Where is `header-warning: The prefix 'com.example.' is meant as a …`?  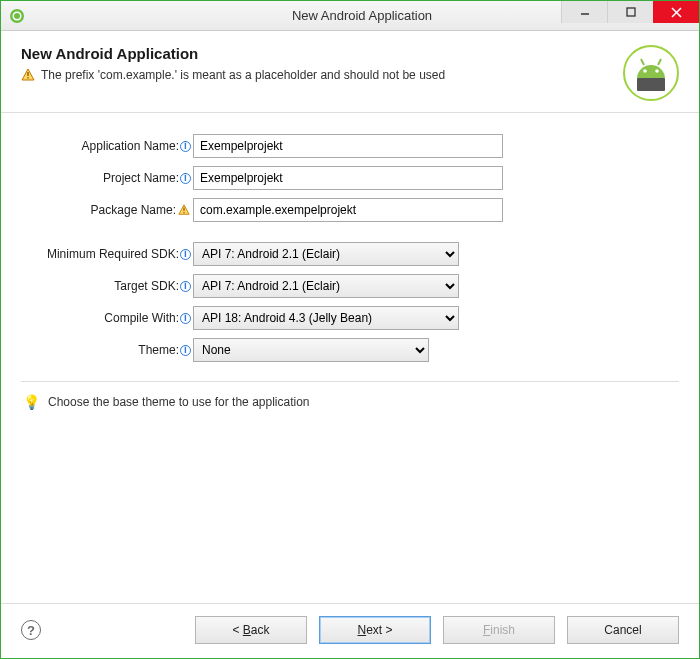
header-warning: The prefix 'com.example.' is meant as a … is located at coordinates (322, 75).